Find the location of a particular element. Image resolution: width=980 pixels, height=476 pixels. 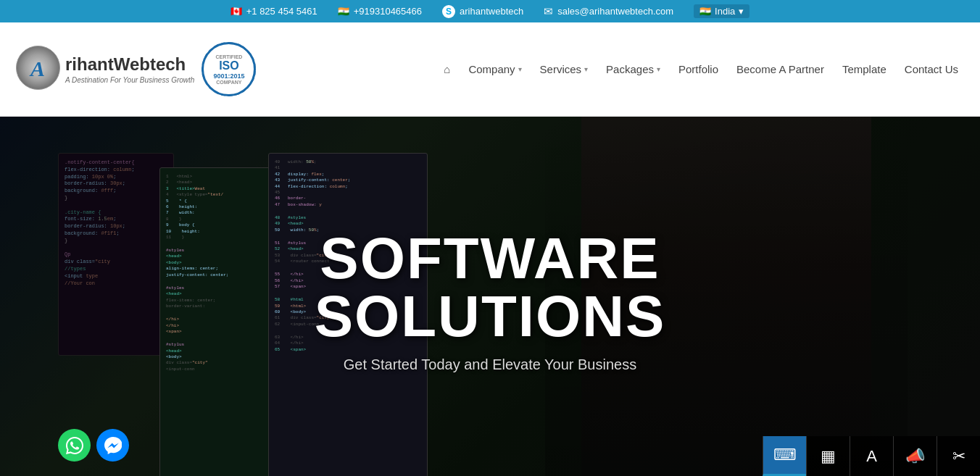

logo-text: rihantWebtech A Destination For Your Bus… is located at coordinates (130, 70).